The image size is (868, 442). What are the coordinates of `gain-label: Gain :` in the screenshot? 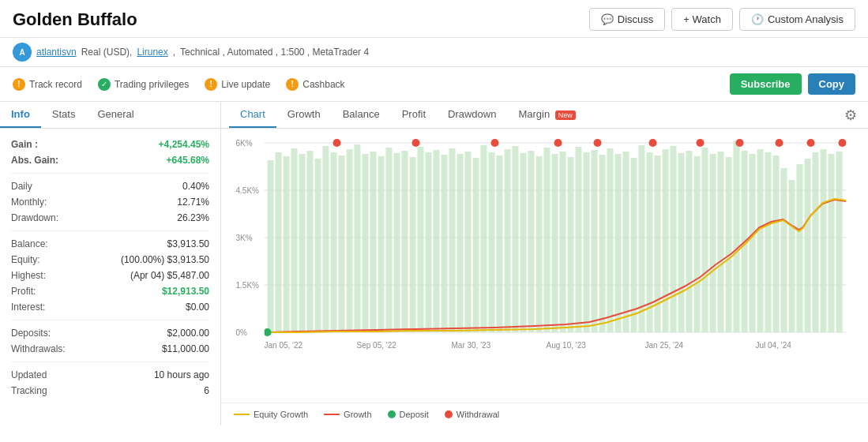 It's located at (24, 144).